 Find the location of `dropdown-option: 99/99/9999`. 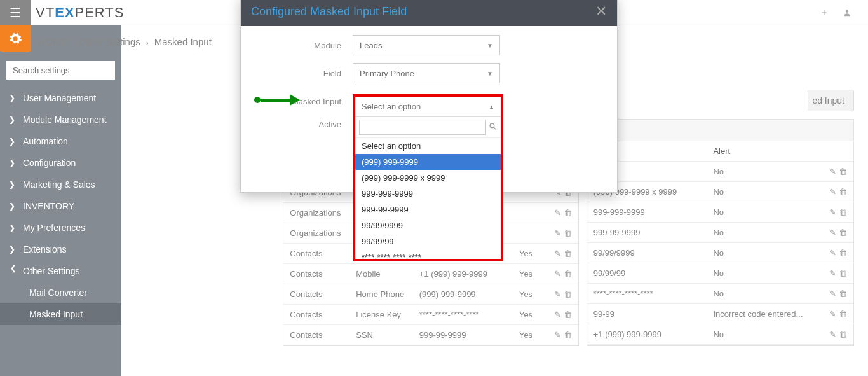

dropdown-option: 99/99/9999 is located at coordinates (428, 225).